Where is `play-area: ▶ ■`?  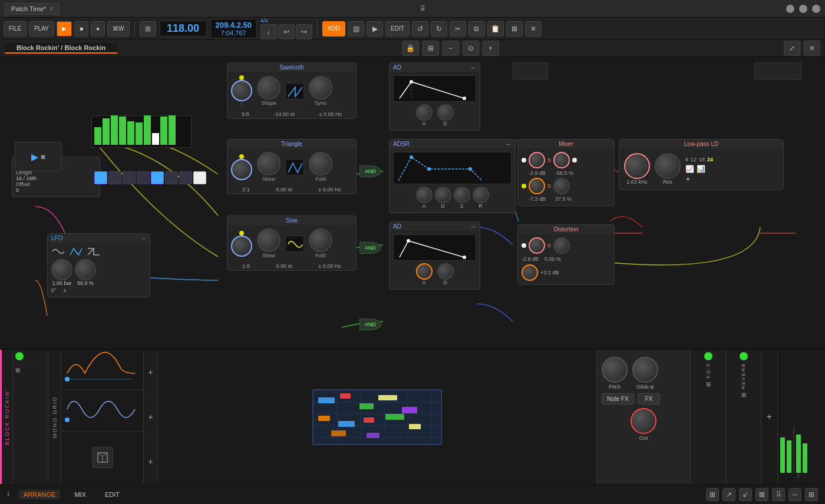
play-area: ▶ ■ is located at coordinates (38, 157).